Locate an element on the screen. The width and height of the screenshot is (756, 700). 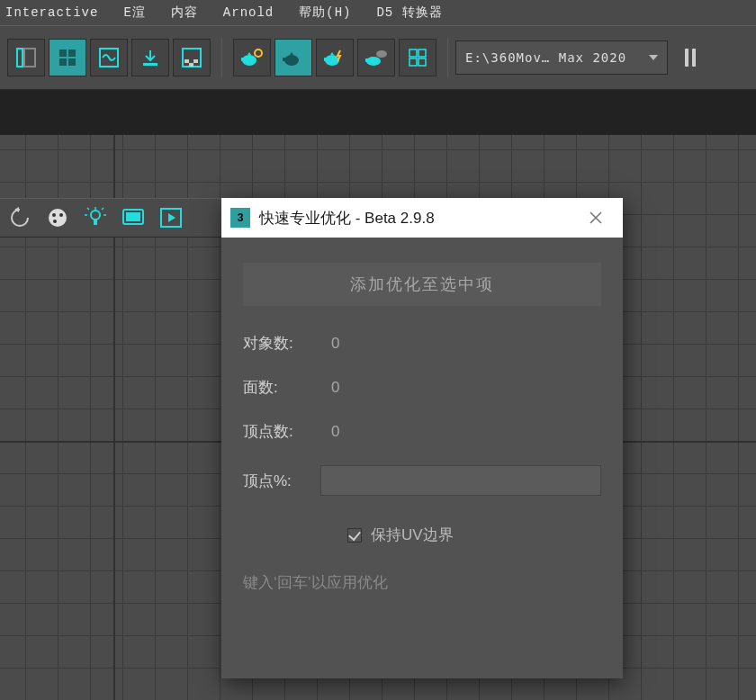
render-teapot-gear-icon is located at coordinates (252, 58).